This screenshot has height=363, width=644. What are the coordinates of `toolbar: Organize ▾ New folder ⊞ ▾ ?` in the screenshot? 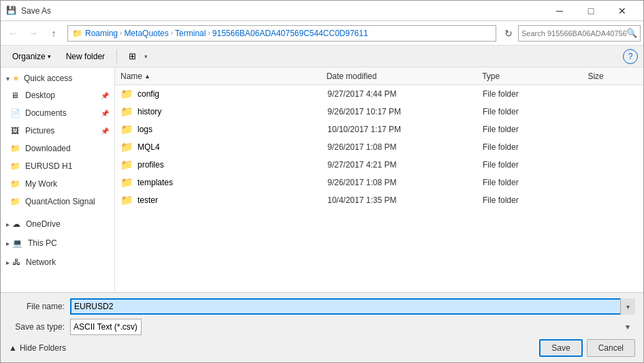 It's located at (322, 57).